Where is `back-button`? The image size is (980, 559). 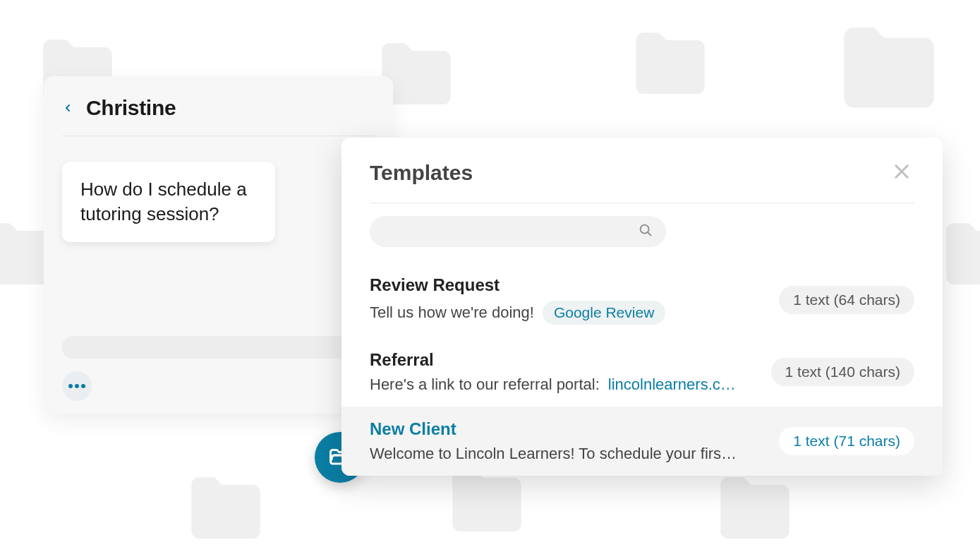 back-button is located at coordinates (68, 108).